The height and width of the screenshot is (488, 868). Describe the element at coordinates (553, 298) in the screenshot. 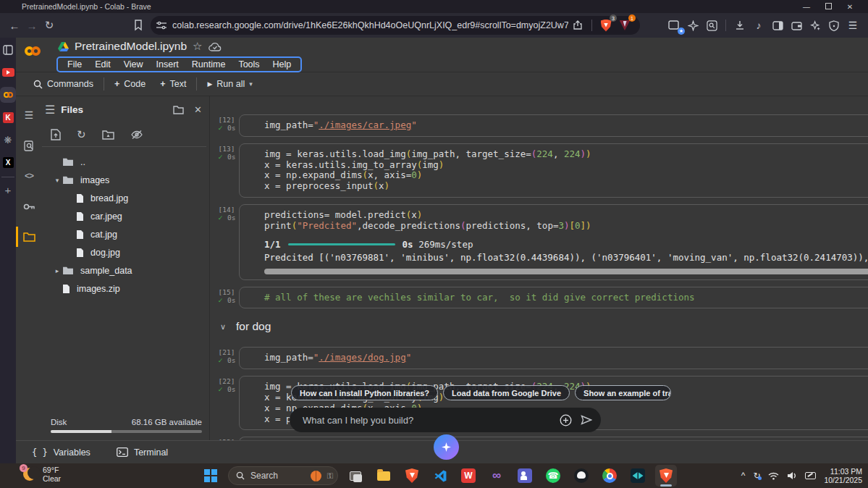

I see `cell-editor: # all of these are vechiles similar to c…` at that location.